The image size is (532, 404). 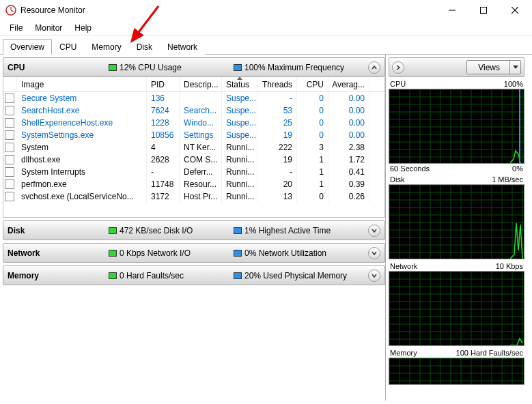 I want to click on chart-cpu-xright: 0%, so click(x=518, y=169).